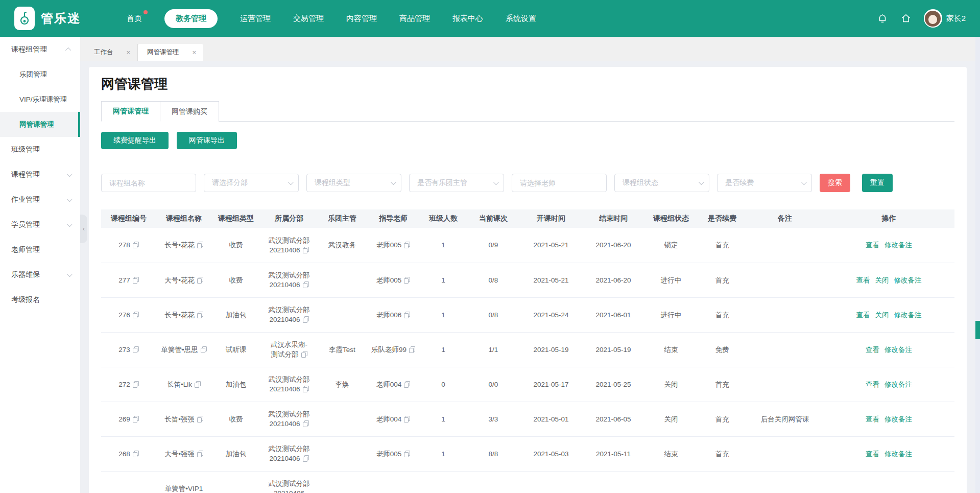  Describe the element at coordinates (289, 482) in the screenshot. I see `cell-branch: 武汉测试分部20210406` at that location.